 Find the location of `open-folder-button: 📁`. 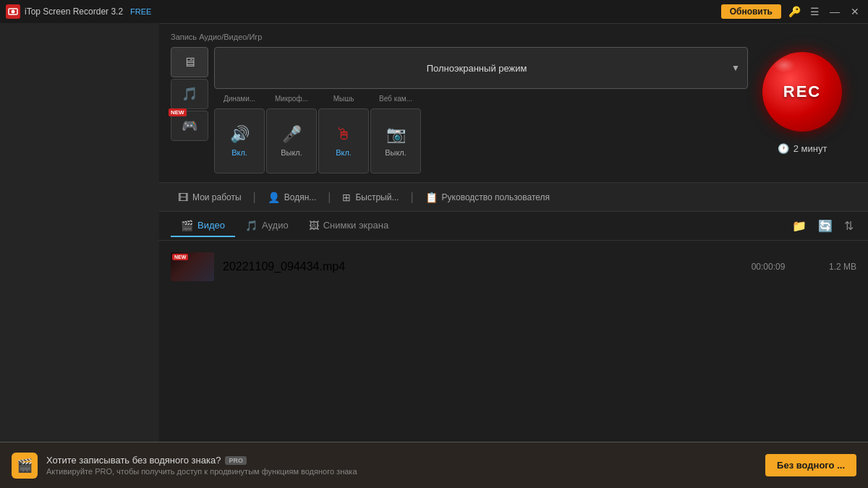

open-folder-button: 📁 is located at coordinates (799, 226).